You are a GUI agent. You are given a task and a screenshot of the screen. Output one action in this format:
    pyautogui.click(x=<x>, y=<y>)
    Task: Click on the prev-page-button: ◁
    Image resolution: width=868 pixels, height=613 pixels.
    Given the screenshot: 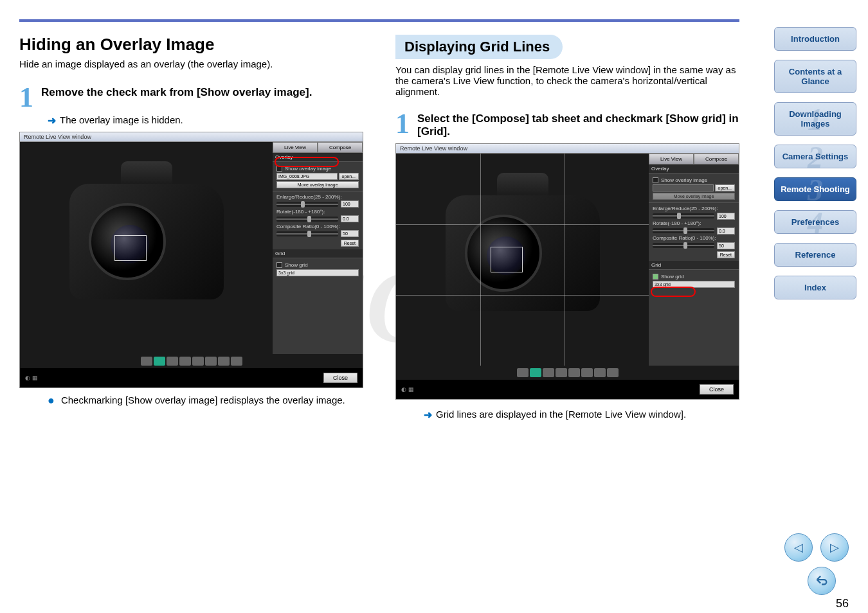 What is the action you would take?
    pyautogui.click(x=799, y=547)
    